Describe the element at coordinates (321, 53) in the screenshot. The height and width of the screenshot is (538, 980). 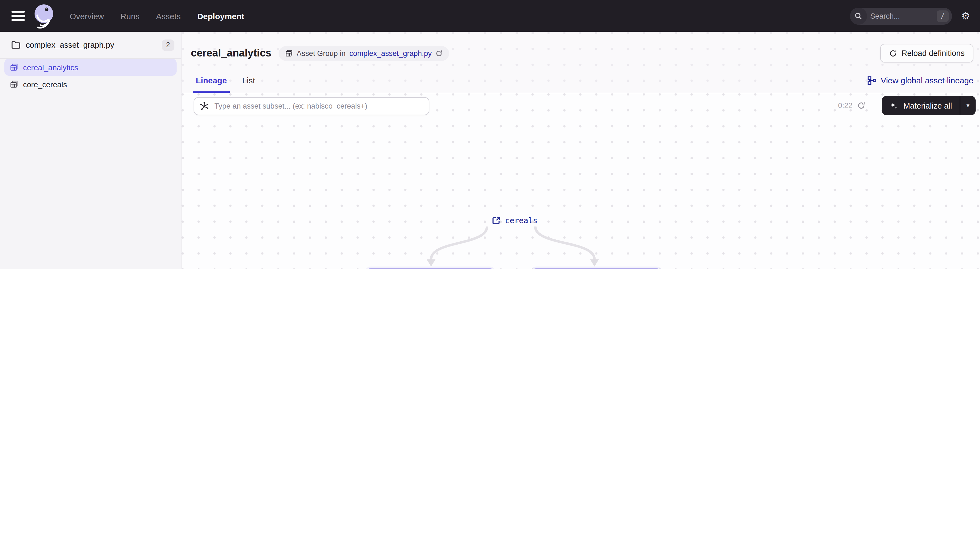
I see `asset-group-badge-text: Asset Group in` at that location.